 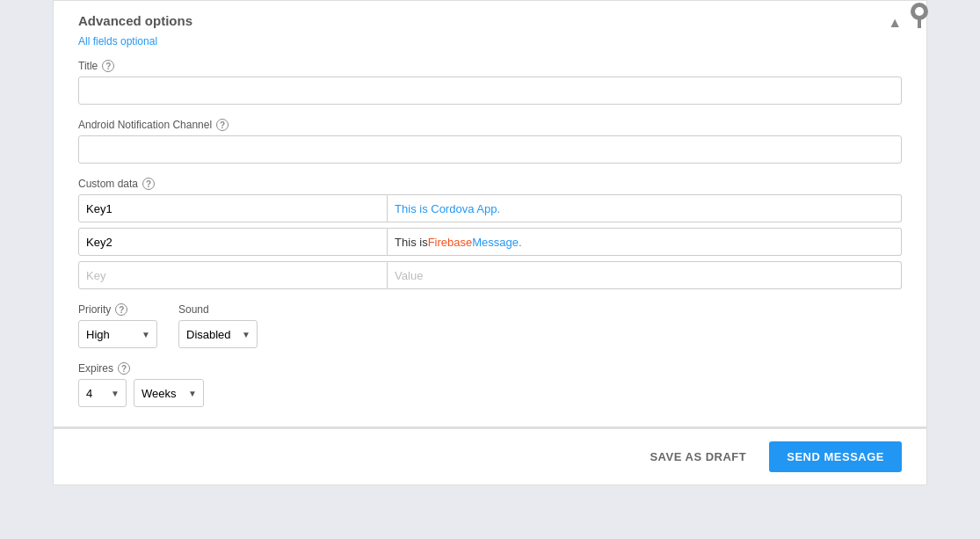 What do you see at coordinates (118, 334) in the screenshot?
I see `priority-select-wrapper: Normal High ▼` at bounding box center [118, 334].